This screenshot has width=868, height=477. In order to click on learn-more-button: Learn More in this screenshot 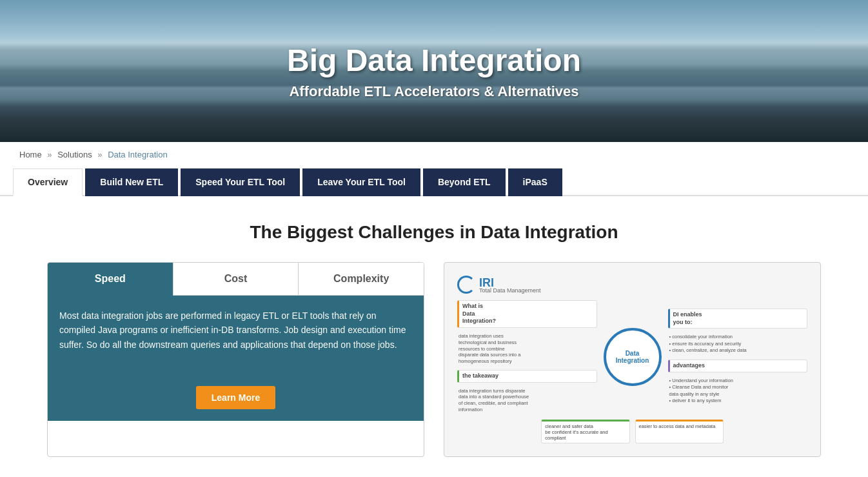, I will do `click(236, 398)`.